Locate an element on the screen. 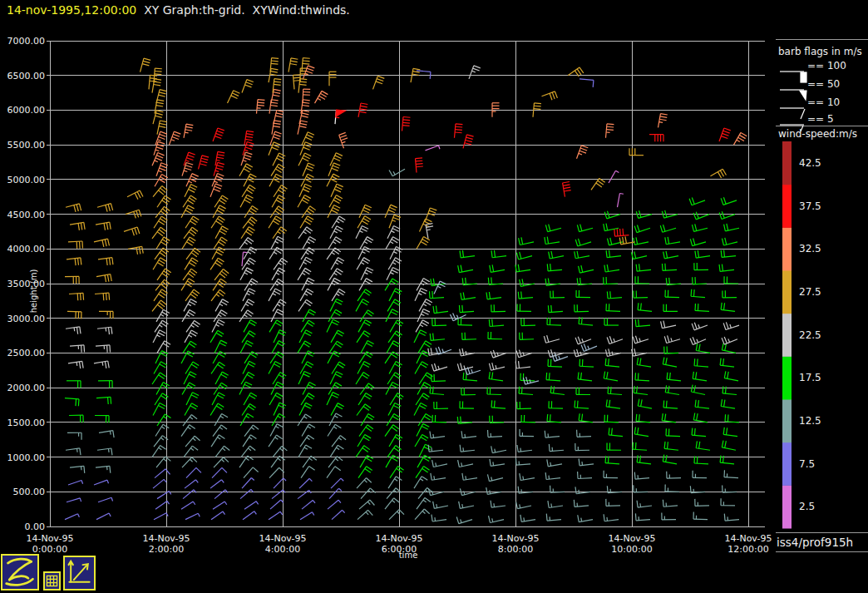 The height and width of the screenshot is (593, 868). xy-plot-tool-button is located at coordinates (80, 573).